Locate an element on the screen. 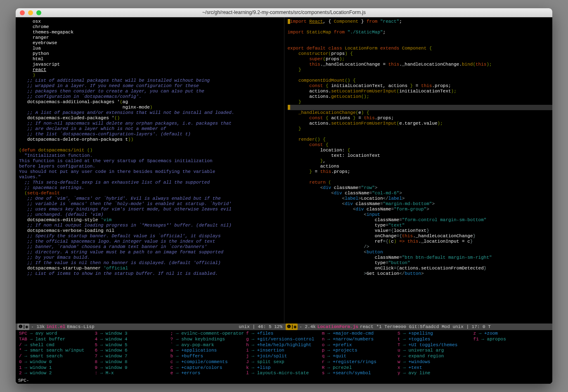 This screenshot has height=392, width=568. which-key-column: S → +spellingt → +togglesT → +UI toggles… is located at coordinates (435, 354).